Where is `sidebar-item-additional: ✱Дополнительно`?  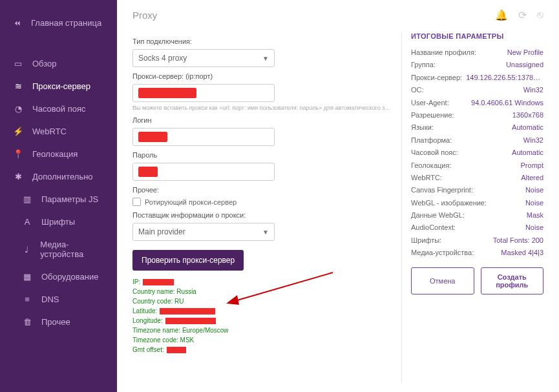
sidebar-item-additional: ✱Дополнительно is located at coordinates (58, 177).